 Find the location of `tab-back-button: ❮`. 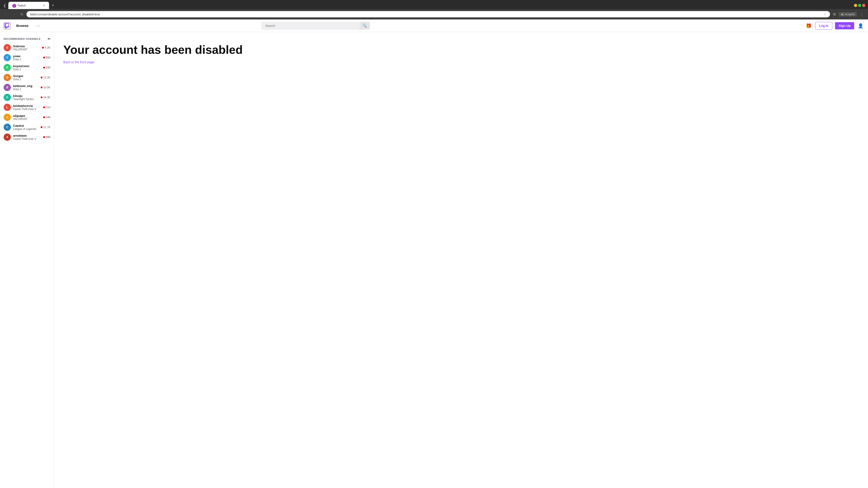

tab-back-button: ❮ is located at coordinates (5, 5).